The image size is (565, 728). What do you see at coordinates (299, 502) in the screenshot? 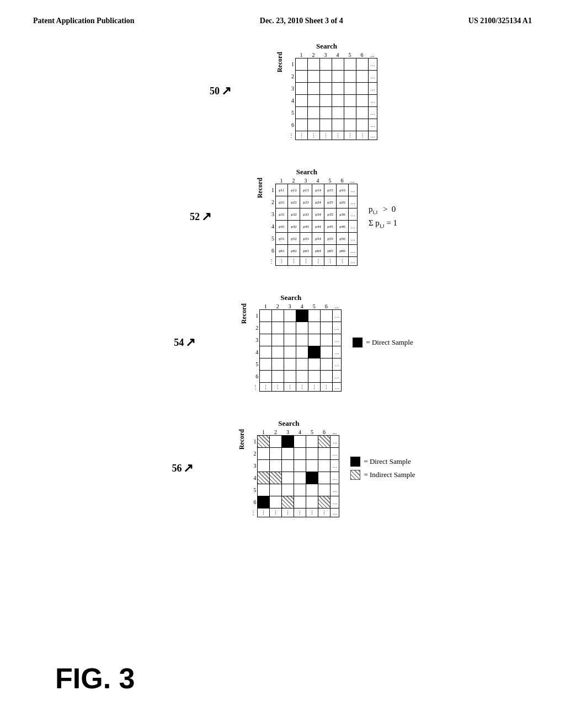
I see `grid-row-56-6: …` at bounding box center [299, 502].